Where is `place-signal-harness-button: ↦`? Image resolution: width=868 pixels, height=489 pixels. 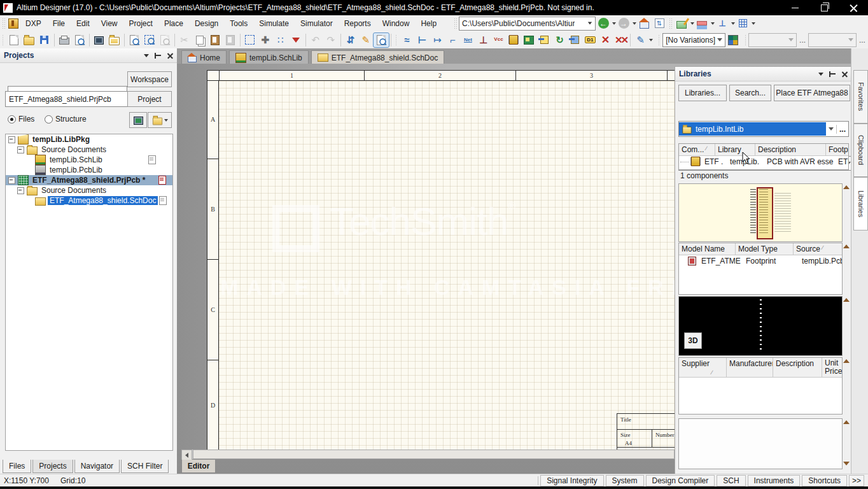
place-signal-harness-button: ↦ is located at coordinates (437, 40).